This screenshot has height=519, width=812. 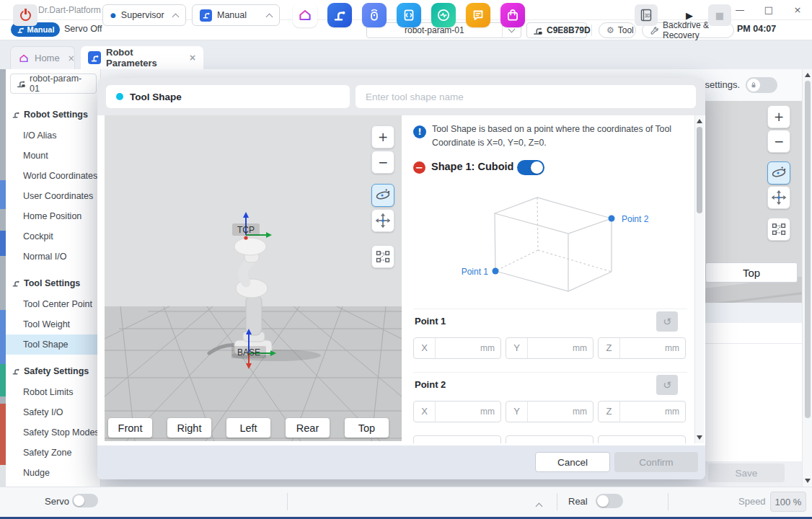 I want to click on settings-lock-toggle, so click(x=762, y=85).